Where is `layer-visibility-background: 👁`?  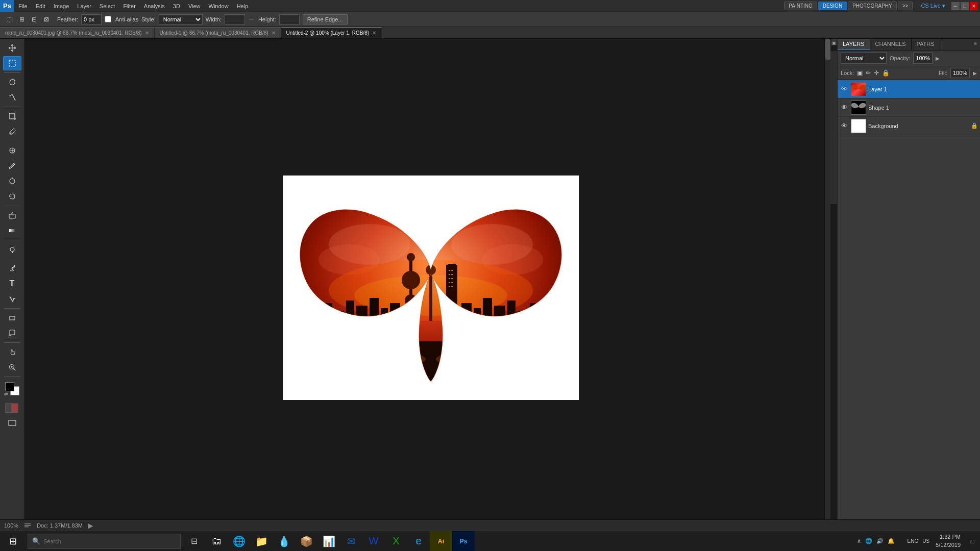 layer-visibility-background: 👁 is located at coordinates (844, 126).